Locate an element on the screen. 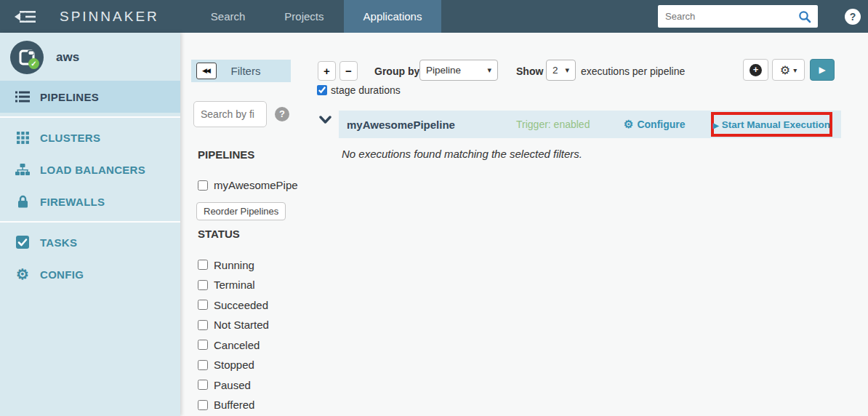 The width and height of the screenshot is (868, 416). check-square-icon is located at coordinates (23, 242).